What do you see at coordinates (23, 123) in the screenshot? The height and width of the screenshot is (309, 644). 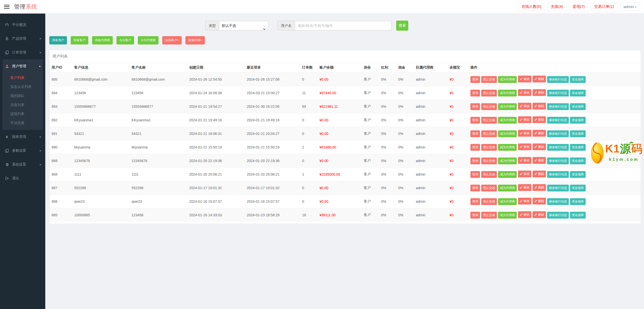 I see `sidebar-subitem-manual-recharge: 手动充值` at bounding box center [23, 123].